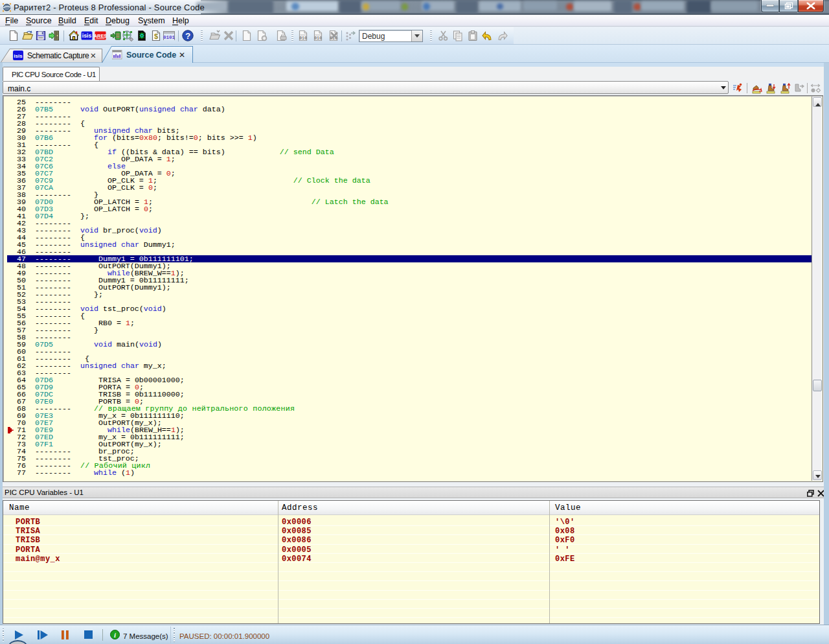 Image resolution: width=829 pixels, height=644 pixels. I want to click on svg-text: ARES, so click(100, 36).